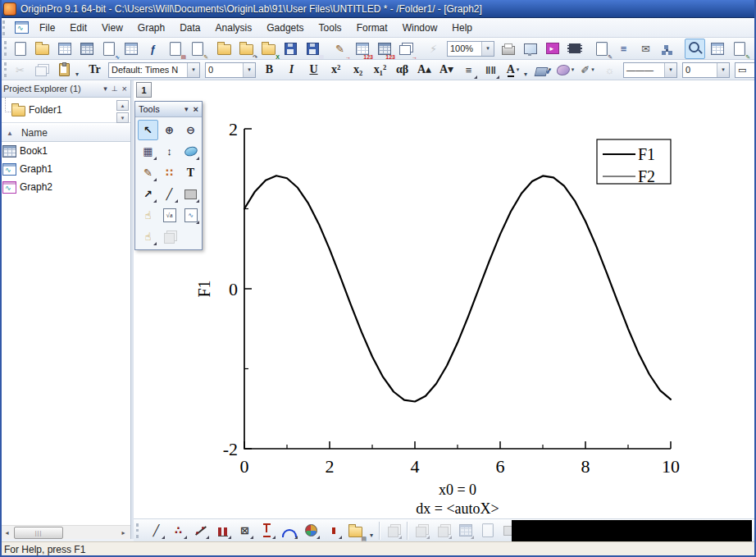 Image resolution: width=756 pixels, height=557 pixels. I want to click on pattern-color-button: ▾, so click(566, 71).